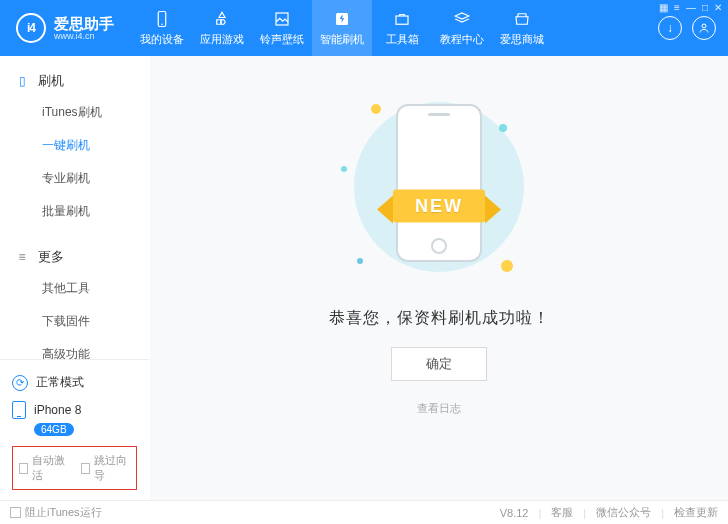 The image size is (728, 524). I want to click on sidebar-group-more: ≡ 更多, so click(74, 257).